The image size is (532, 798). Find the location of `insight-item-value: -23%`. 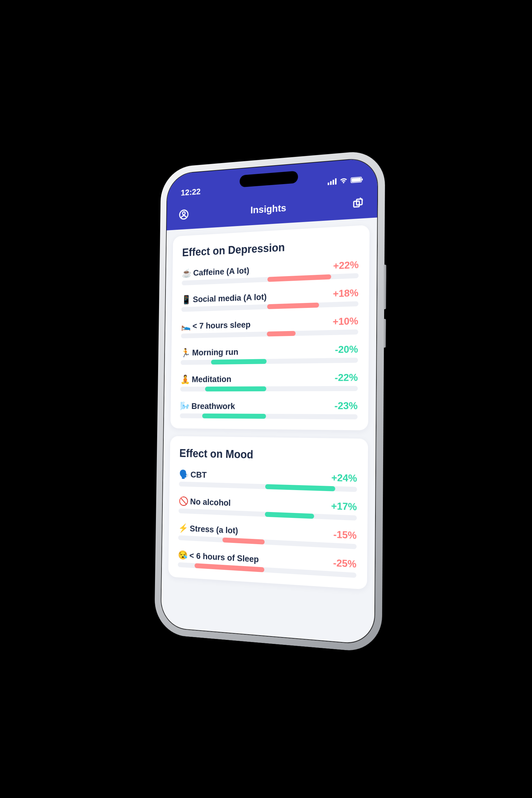

insight-item-value: -23% is located at coordinates (346, 406).